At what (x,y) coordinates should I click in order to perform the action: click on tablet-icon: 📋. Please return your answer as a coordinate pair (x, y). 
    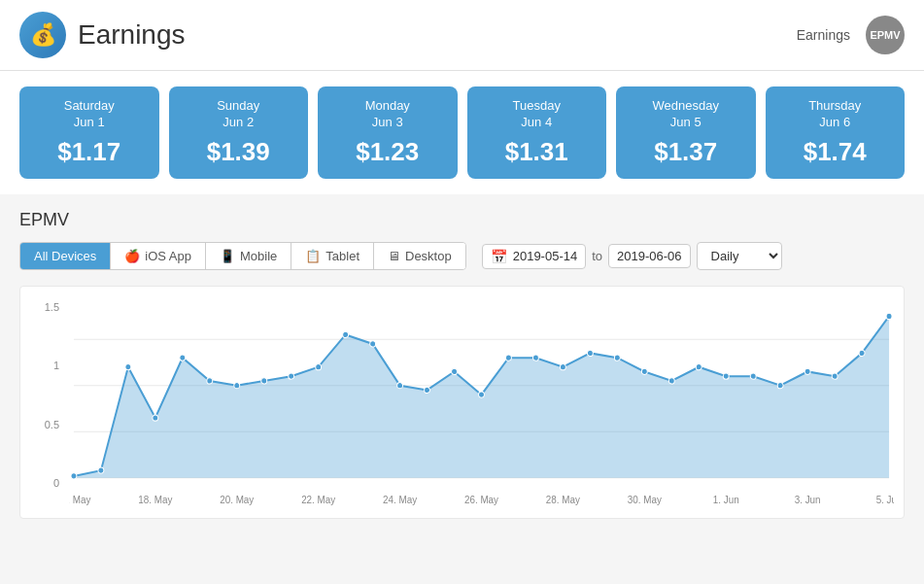
    Looking at the image, I should click on (313, 257).